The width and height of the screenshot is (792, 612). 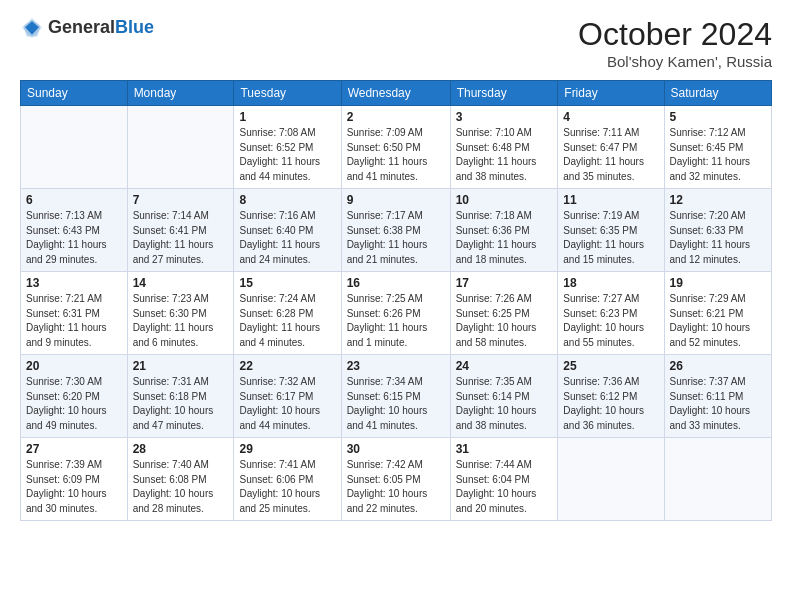 What do you see at coordinates (504, 396) in the screenshot?
I see `table-cell: 24 Sunrise: 7:35 AM Sunset: 6:14 PM Dayl…` at bounding box center [504, 396].